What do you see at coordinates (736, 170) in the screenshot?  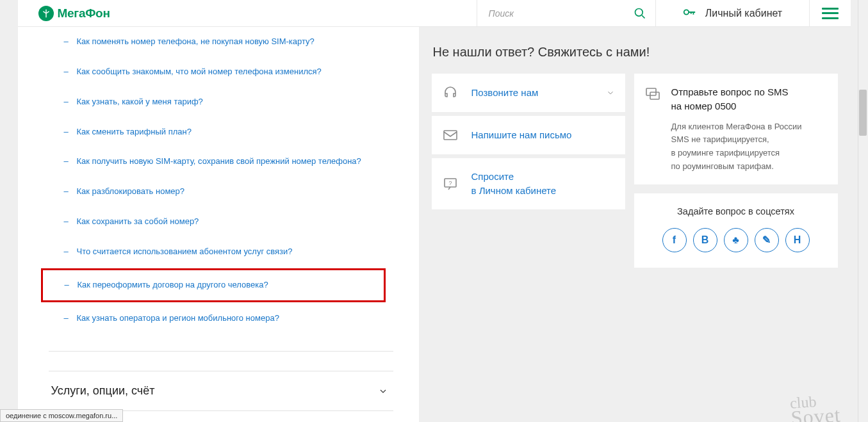 I see `side-stack: Отправьте вопрос по SMS на номер 0500 Дл…` at bounding box center [736, 170].